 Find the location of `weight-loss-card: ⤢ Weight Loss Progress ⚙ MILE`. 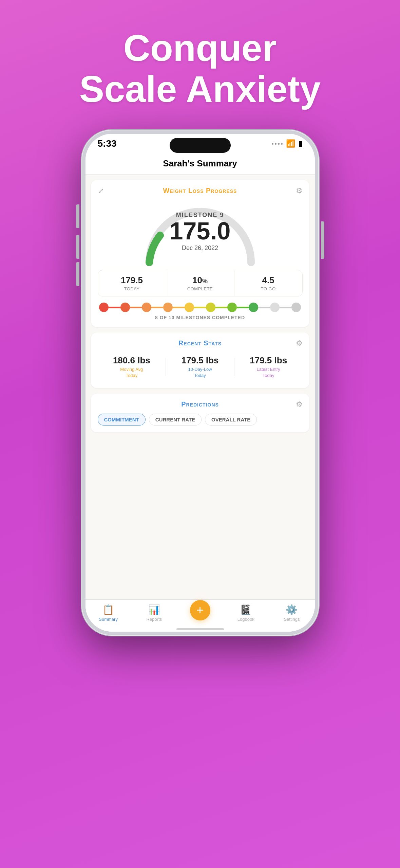

weight-loss-card: ⤢ Weight Loss Progress ⚙ MILE is located at coordinates (200, 253).